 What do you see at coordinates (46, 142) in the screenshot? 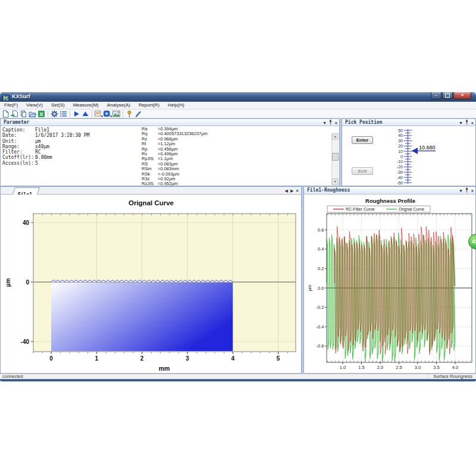
I see `parameter-field-row: Unit: µm` at bounding box center [46, 142].